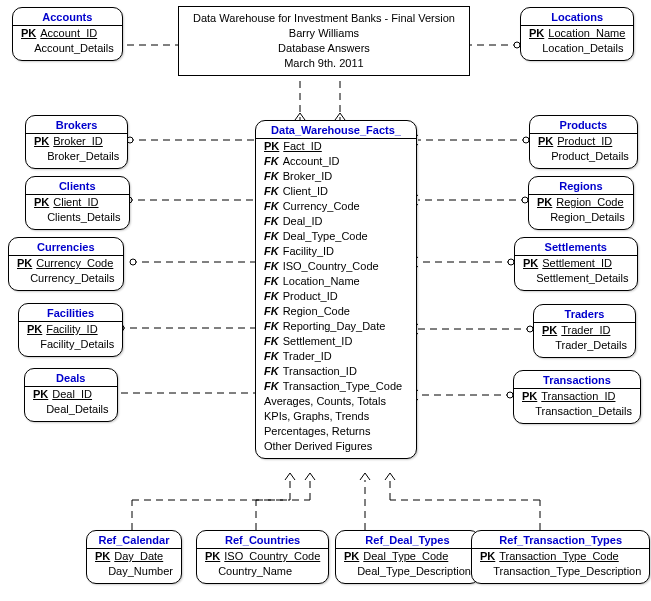  What do you see at coordinates (318, 446) in the screenshot?
I see `column-name: Other Derived Figures` at bounding box center [318, 446].